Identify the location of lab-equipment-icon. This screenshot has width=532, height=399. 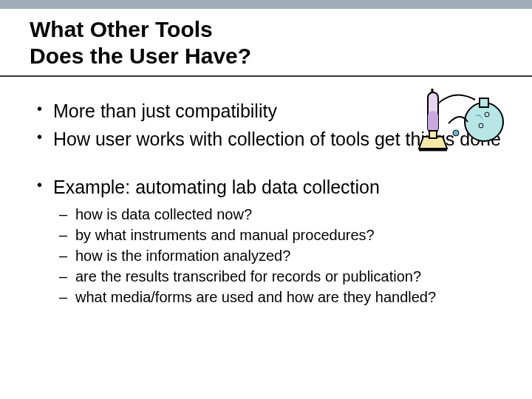
(458, 120).